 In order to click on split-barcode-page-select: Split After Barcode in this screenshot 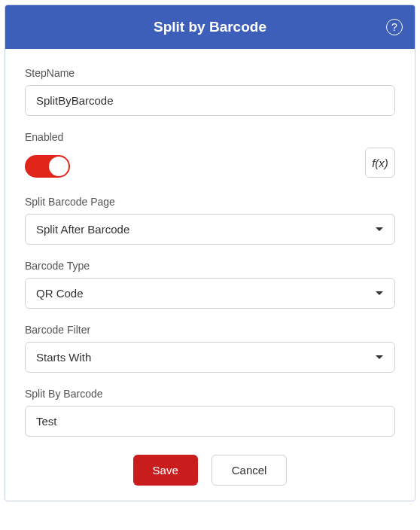, I will do `click(210, 229)`.